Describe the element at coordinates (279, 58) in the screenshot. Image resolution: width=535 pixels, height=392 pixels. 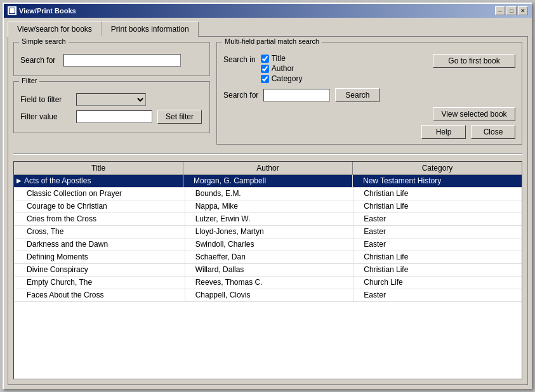
I see `title-checkbox-label: Title` at that location.